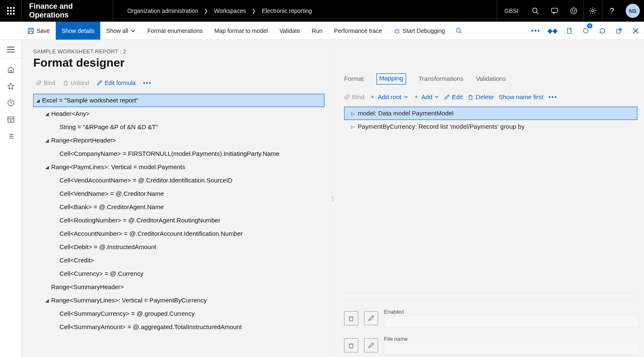 The image size is (644, 357). Describe the element at coordinates (389, 97) in the screenshot. I see `add-root-button: ＋Add root` at that location.